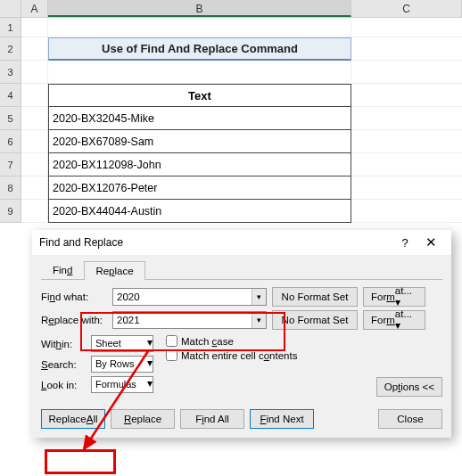 Image resolution: width=462 pixels, height=476 pixels. I want to click on close-button: Close, so click(410, 419).